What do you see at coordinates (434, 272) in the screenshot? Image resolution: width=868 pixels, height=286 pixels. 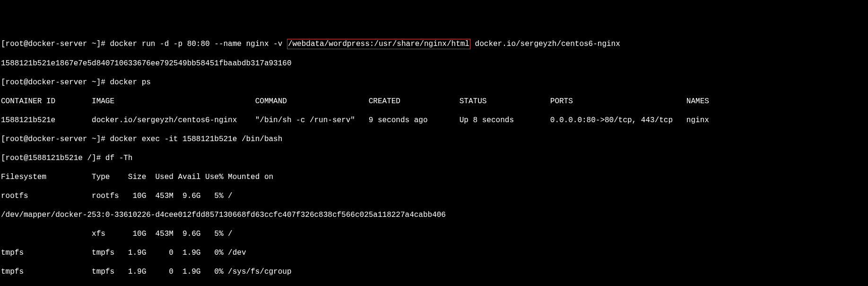 I see `df-row: tmpfs tmpfs 1.9G 0 1.9G 0% /sys/fs/cgrou…` at bounding box center [434, 272].